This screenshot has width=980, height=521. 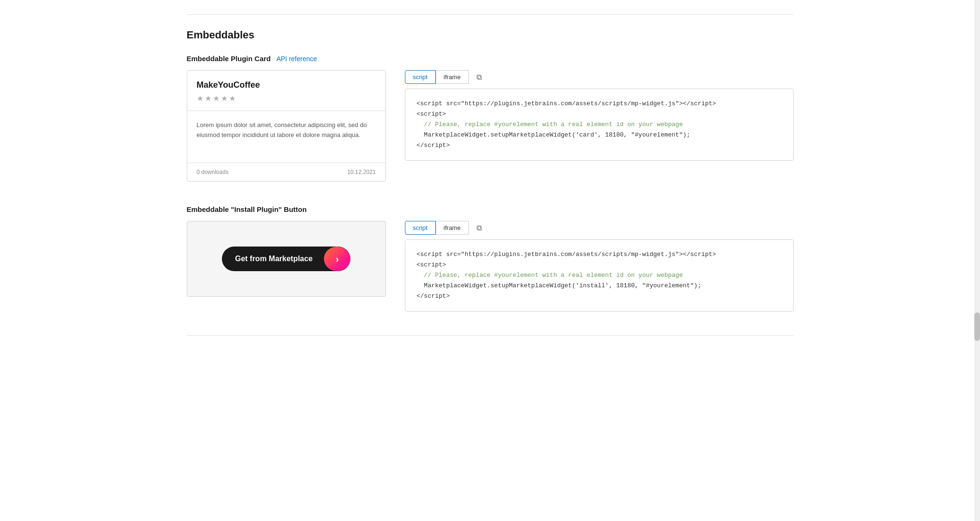 What do you see at coordinates (599, 125) in the screenshot?
I see `plugin-card-code-block: <script src="https://plugins.jetbrains.c…` at bounding box center [599, 125].